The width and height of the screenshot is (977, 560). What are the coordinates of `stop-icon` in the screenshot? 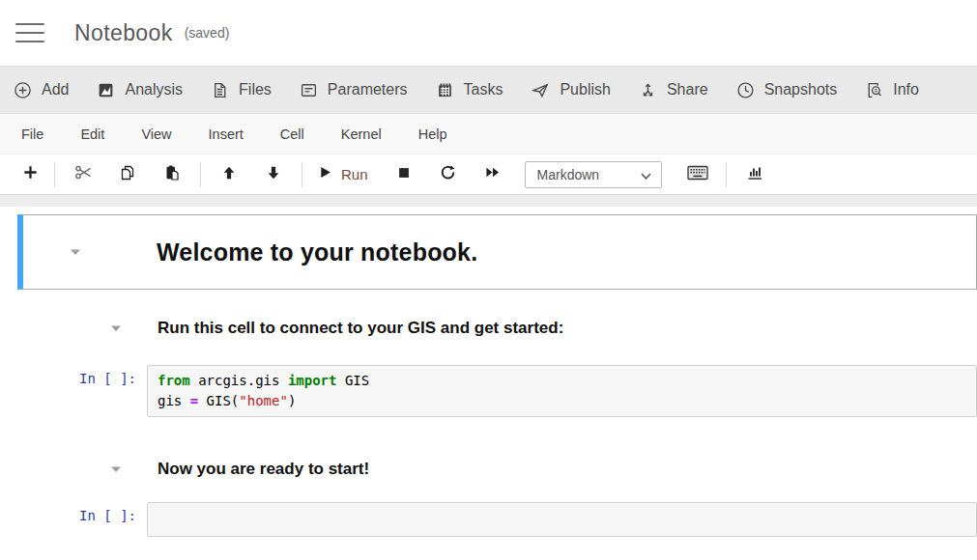 It's located at (404, 175).